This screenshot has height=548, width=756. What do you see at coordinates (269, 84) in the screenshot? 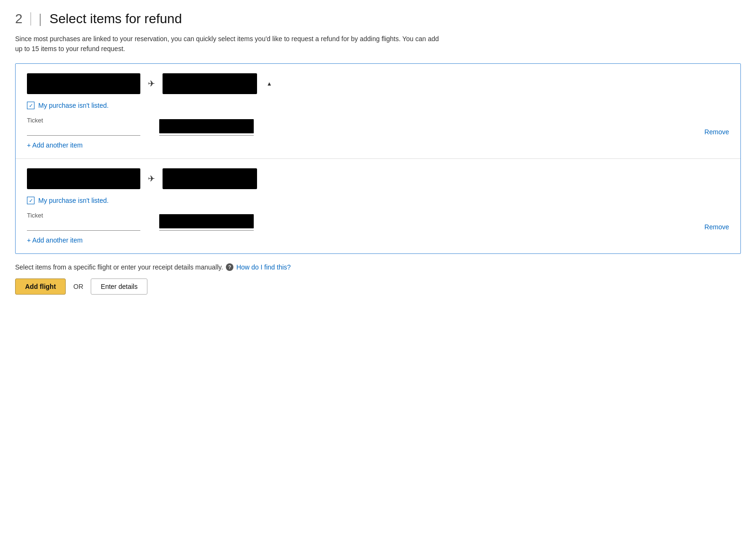
I see `dropdown-arrow-icon-1: ▲` at bounding box center [269, 84].